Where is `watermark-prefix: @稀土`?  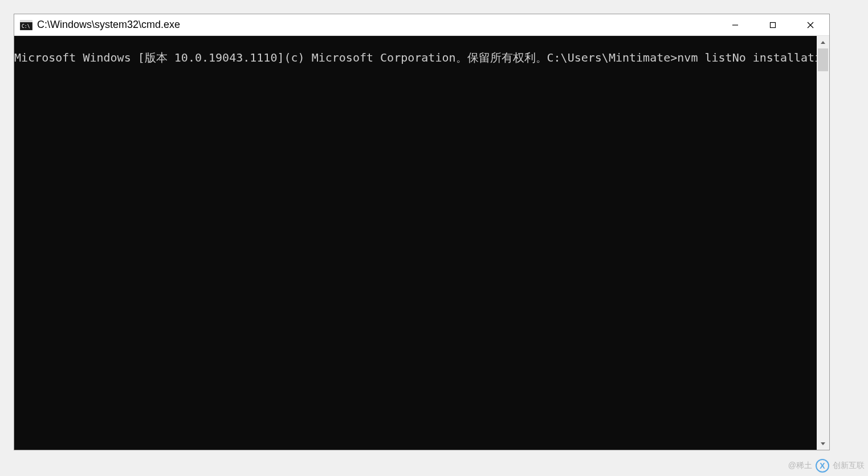
watermark-prefix: @稀土 is located at coordinates (800, 466).